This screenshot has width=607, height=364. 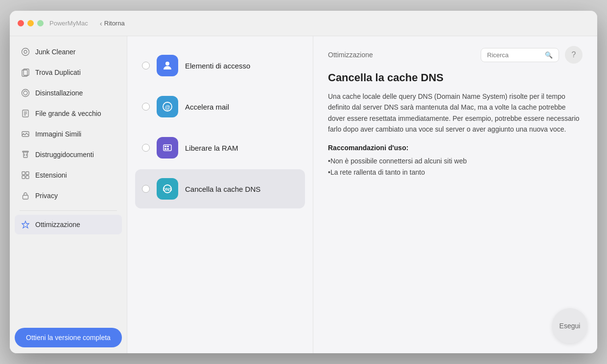 What do you see at coordinates (455, 55) in the screenshot?
I see `right-header: Ottimizzazione 🔍 ?` at bounding box center [455, 55].